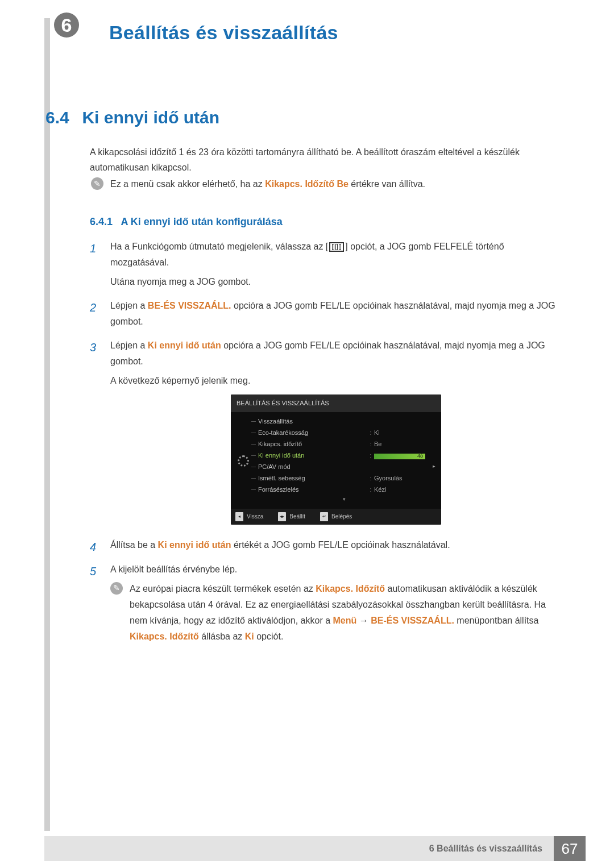 The width and height of the screenshot is (614, 868). What do you see at coordinates (239, 517) in the screenshot?
I see `back-key-icon: ◂` at bounding box center [239, 517].